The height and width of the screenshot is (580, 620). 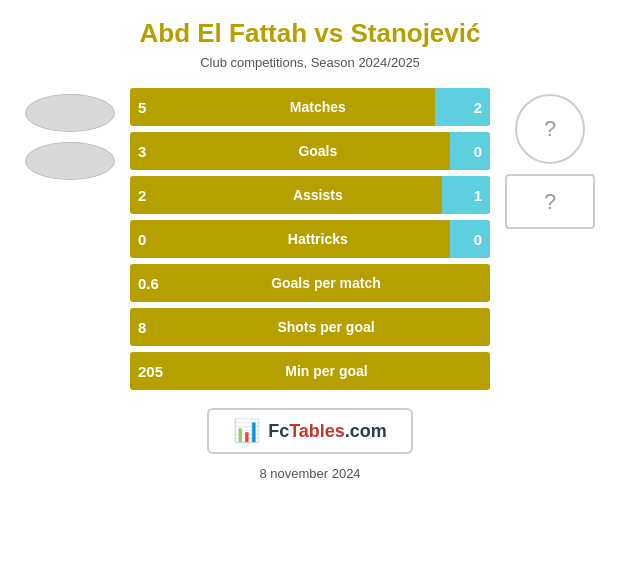 What do you see at coordinates (550, 202) in the screenshot?
I see `question-icon-2: ?` at bounding box center [550, 202].